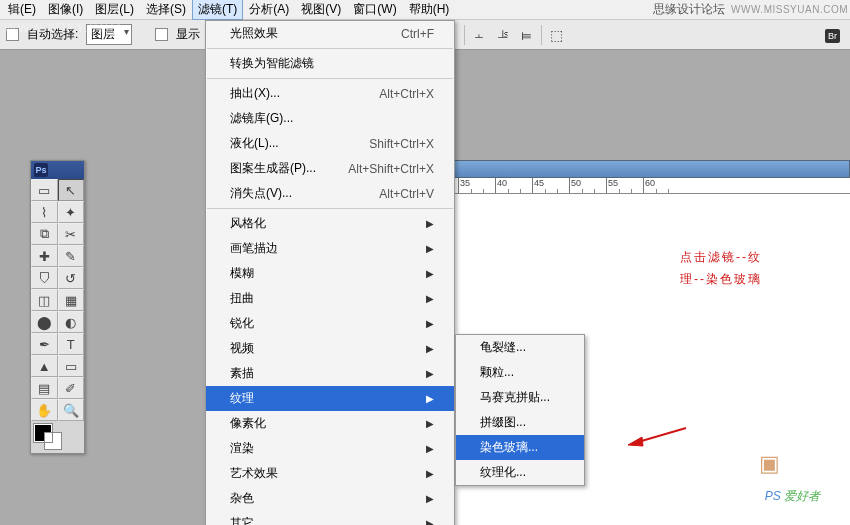 The width and height of the screenshot is (850, 525). I want to click on menu-last-filter: 光照效果Ctrl+F, so click(330, 34).